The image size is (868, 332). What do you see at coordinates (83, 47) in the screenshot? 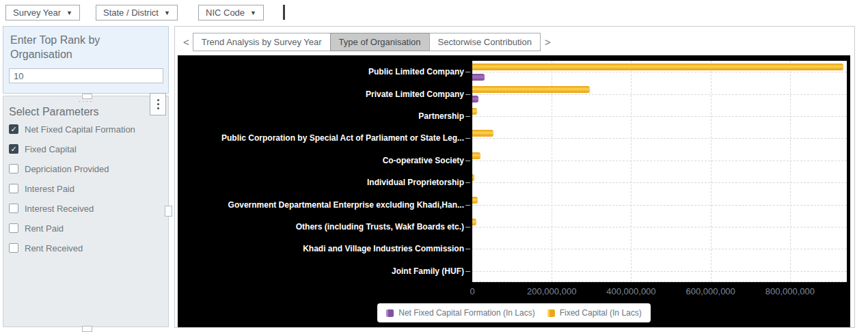
I see `rank-panel-title: Enter Top Rank by Organisation` at bounding box center [83, 47].